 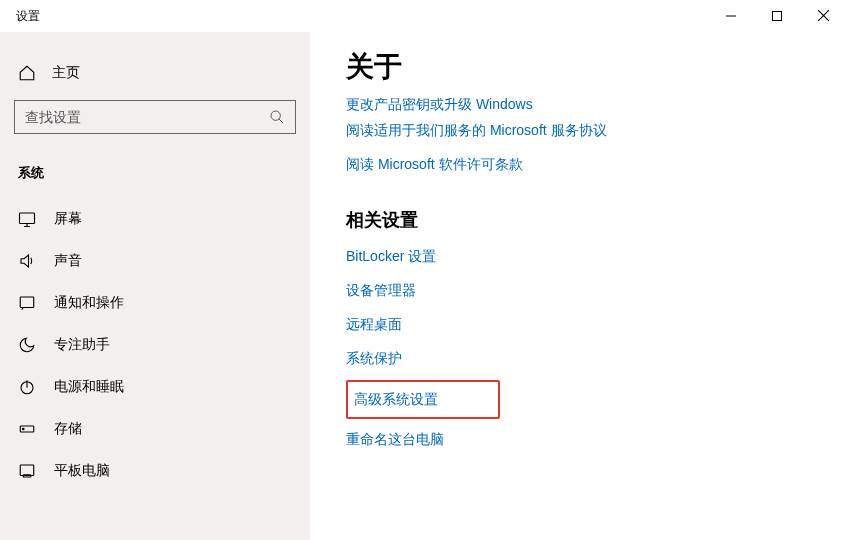 I want to click on link-system-protection: 系统保护, so click(x=374, y=359).